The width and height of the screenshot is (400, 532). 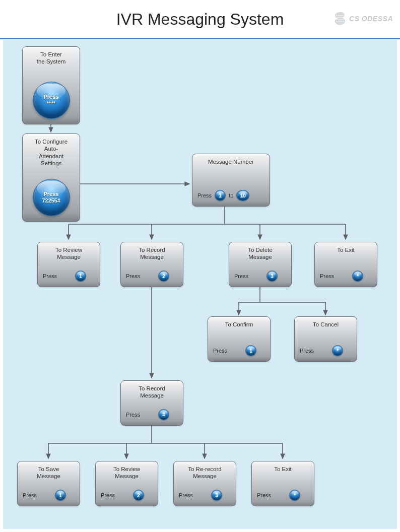 I want to click on node-label: To Re-recordMessage, so click(x=205, y=471).